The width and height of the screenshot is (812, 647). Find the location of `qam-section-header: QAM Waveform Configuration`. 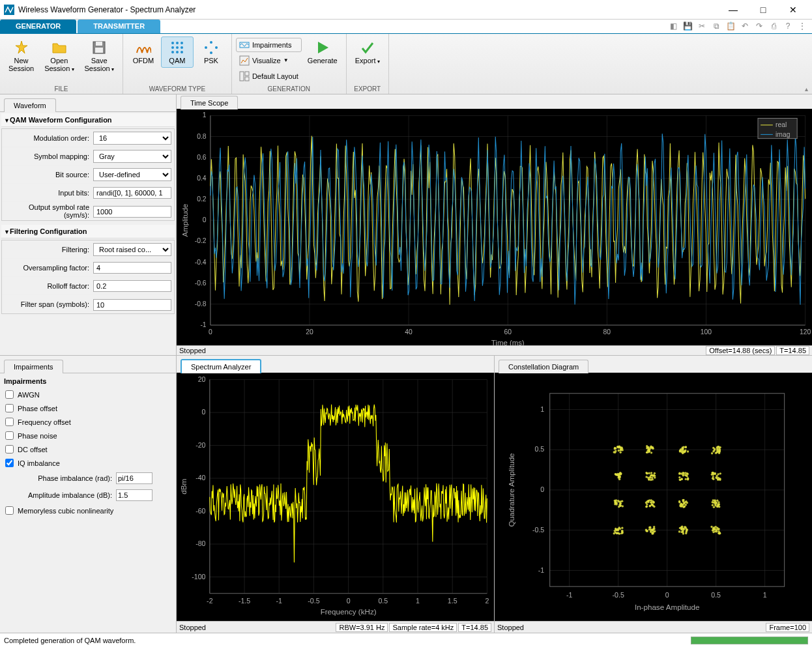

qam-section-header: QAM Waveform Configuration is located at coordinates (88, 120).